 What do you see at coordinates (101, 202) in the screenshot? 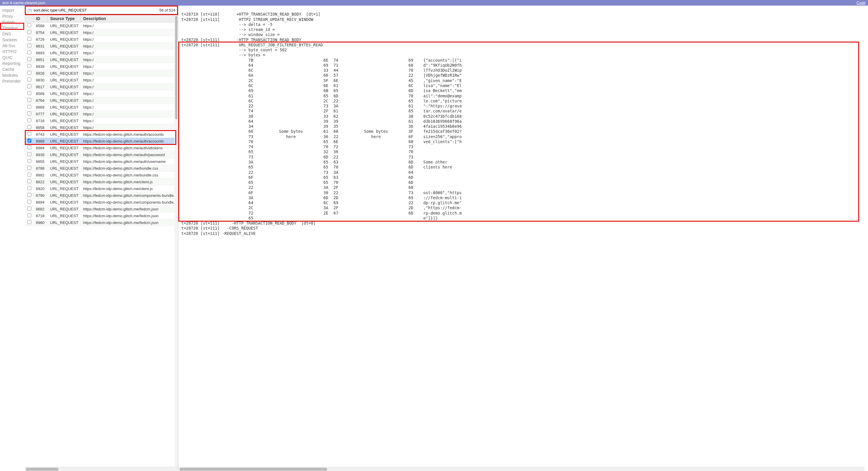
I see `table-row: 8894URL_REQUESThttps://fedcm-idp-demo.gl…` at bounding box center [101, 202].